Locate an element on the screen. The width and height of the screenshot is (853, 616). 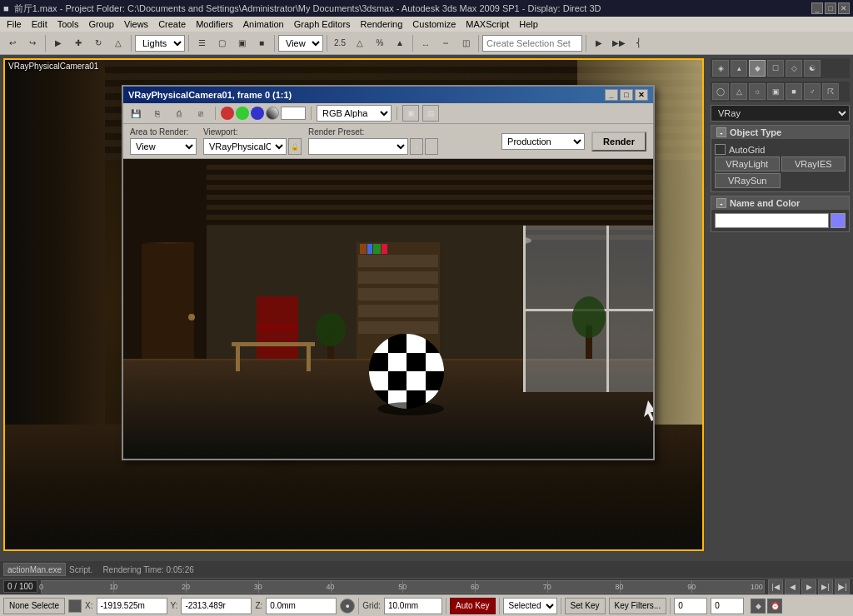
dialog-restore-button: □ is located at coordinates (626, 95).